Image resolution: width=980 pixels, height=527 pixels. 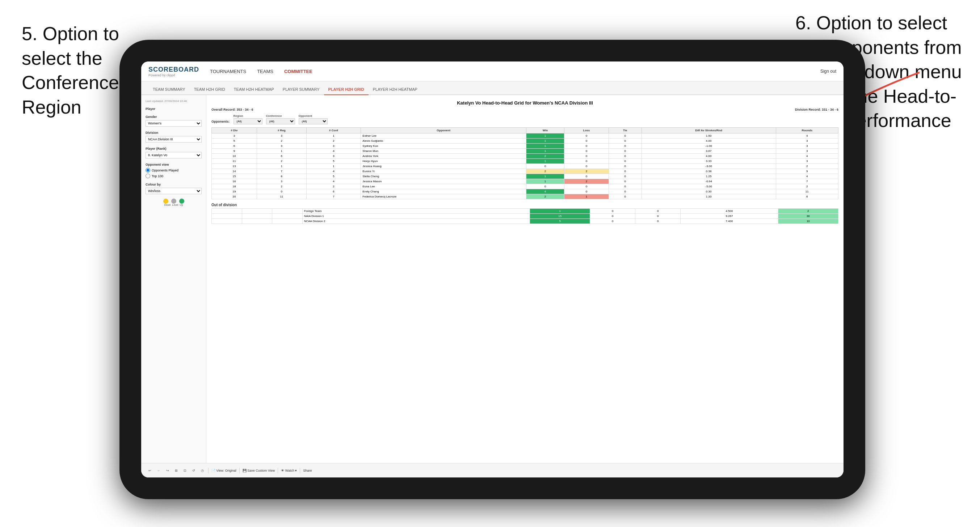 I want to click on nav-teams: TEAMS, so click(x=265, y=71).